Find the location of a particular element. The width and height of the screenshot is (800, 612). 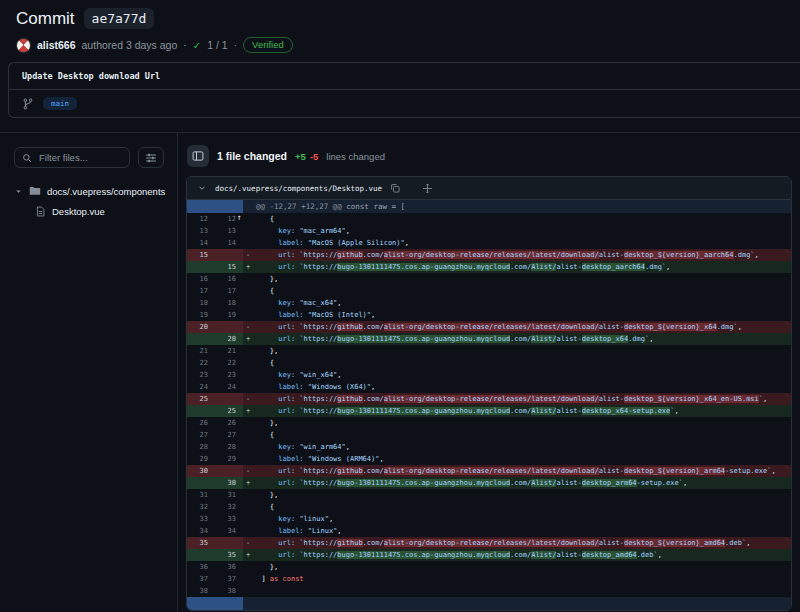

new-line-number: 16 is located at coordinates (229, 279).